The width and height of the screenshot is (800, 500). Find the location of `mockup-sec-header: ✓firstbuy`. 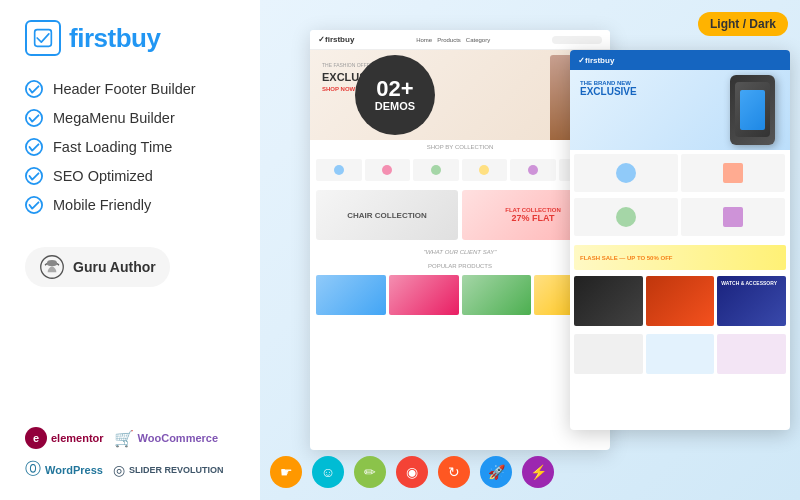

mockup-sec-header: ✓firstbuy is located at coordinates (680, 60).